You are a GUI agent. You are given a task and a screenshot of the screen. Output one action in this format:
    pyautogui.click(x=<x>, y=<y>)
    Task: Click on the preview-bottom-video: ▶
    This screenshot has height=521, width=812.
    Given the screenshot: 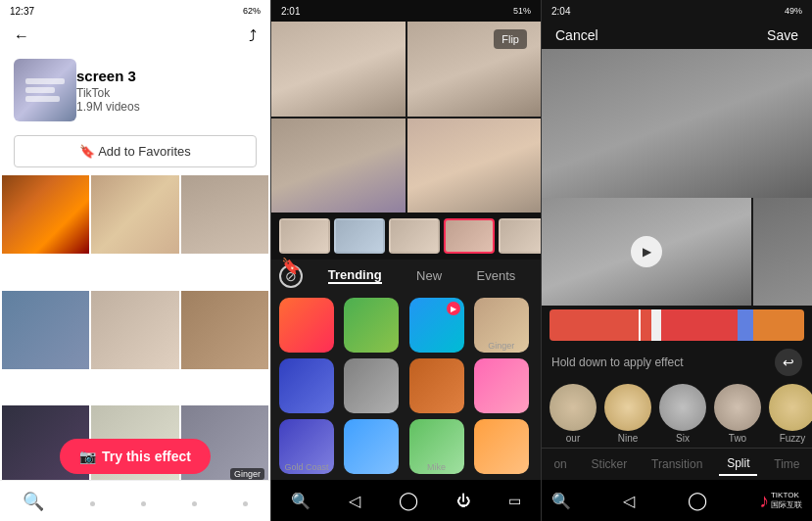 What is the action you would take?
    pyautogui.click(x=646, y=252)
    